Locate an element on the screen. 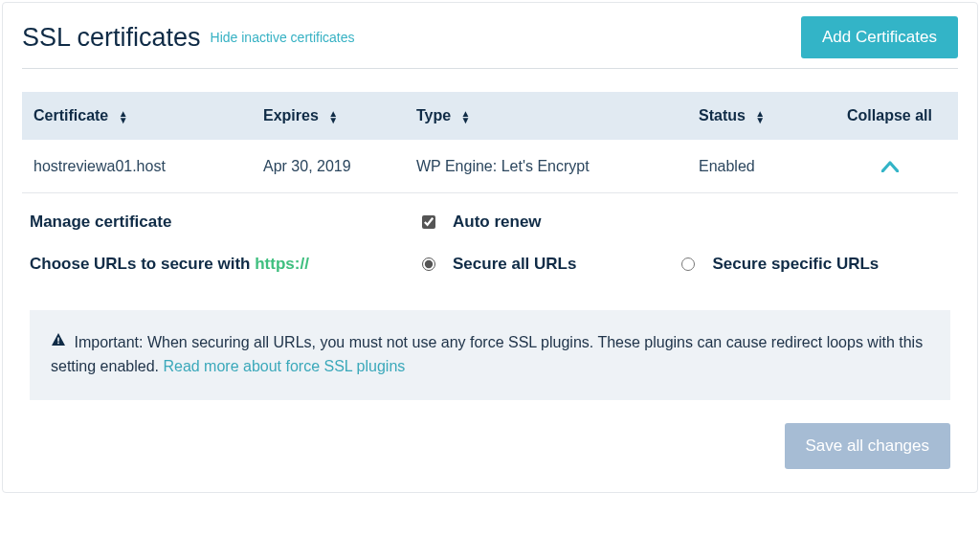 The image size is (980, 537). table-header: Certificate ▲▼ Expires ▲▼ Type ▲▼ Status… is located at coordinates (490, 116).